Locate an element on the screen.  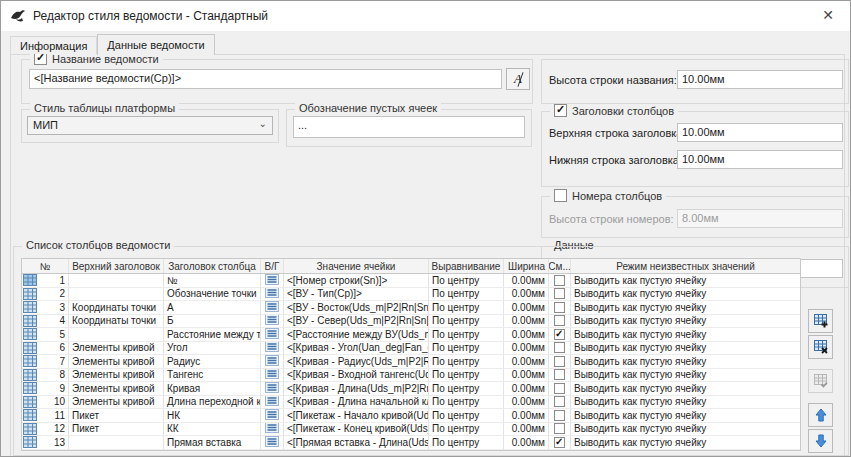
table-row: 4Координаты точкиБ<[ВУ - Север(Uds_m|P2|… is located at coordinates (411, 322).